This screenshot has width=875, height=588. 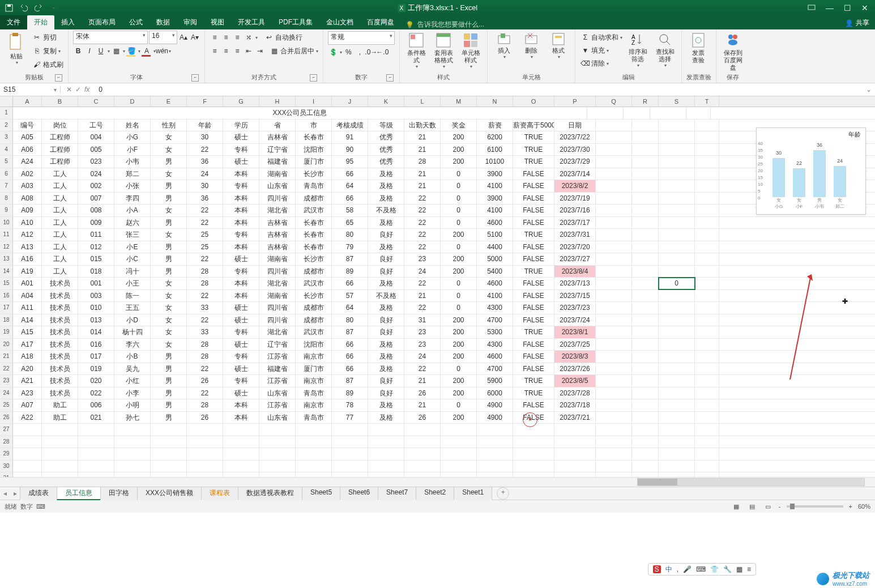 What do you see at coordinates (495, 235) in the screenshot?
I see `cell: 5100` at bounding box center [495, 235].